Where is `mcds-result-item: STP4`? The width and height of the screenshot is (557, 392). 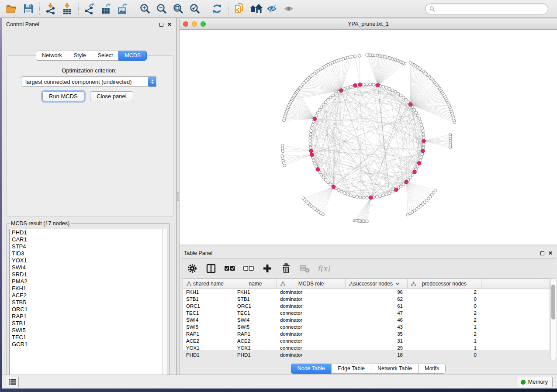 mcds-result-item: STP4 is located at coordinates (88, 247).